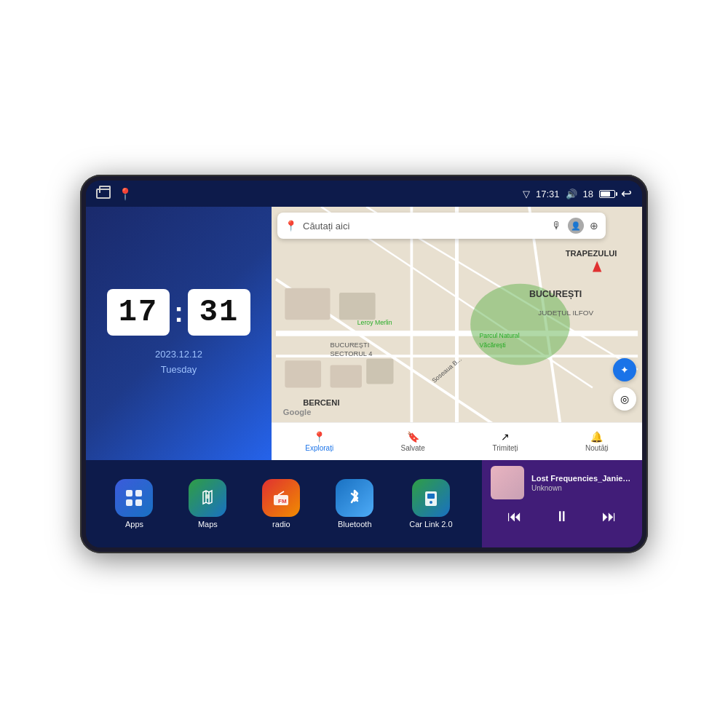 The width and height of the screenshot is (728, 728). What do you see at coordinates (364, 194) in the screenshot?
I see `status-bar: 📍 ▽ 17:31 🔊 18 ↩` at bounding box center [364, 194].